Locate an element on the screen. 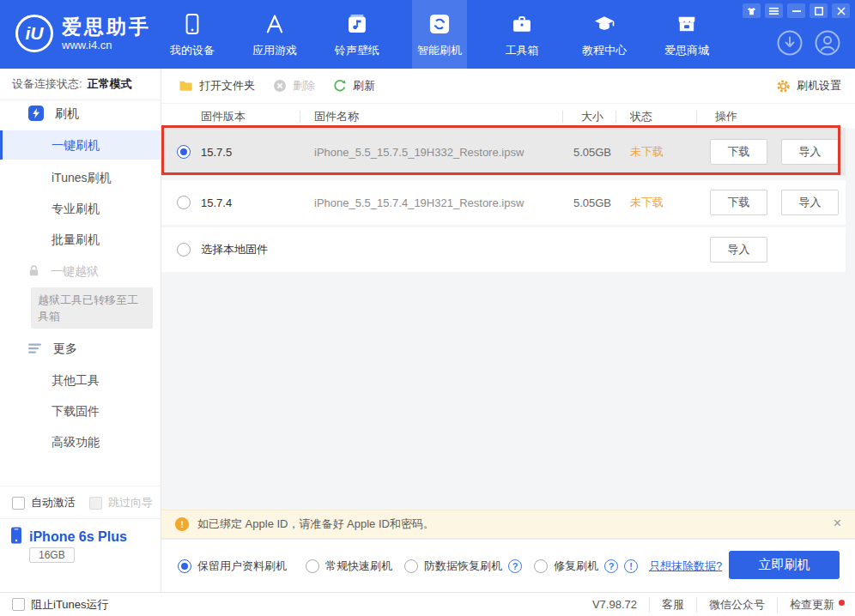 The width and height of the screenshot is (855, 616). auto-activate-checkbox: 自动激活 is located at coordinates (44, 503).